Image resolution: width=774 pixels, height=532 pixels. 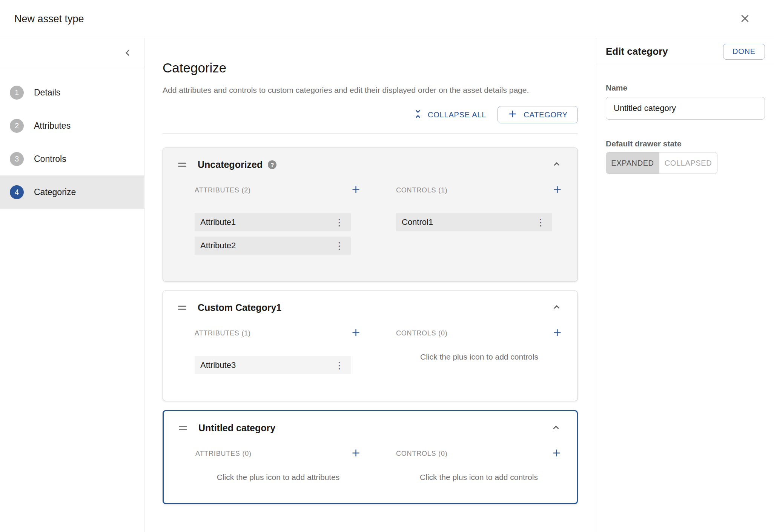 I want to click on add-category-label: CATEGORY, so click(x=545, y=115).